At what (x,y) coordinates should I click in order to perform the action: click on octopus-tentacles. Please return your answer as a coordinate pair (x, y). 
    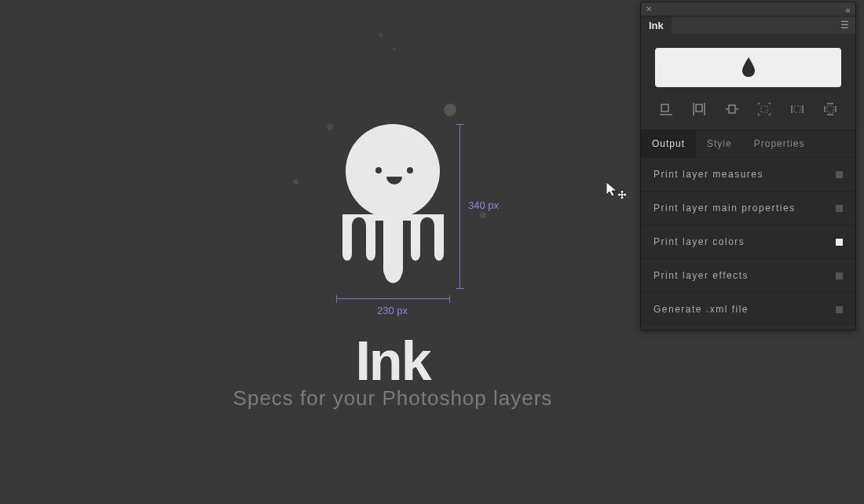
    Looking at the image, I should click on (393, 246).